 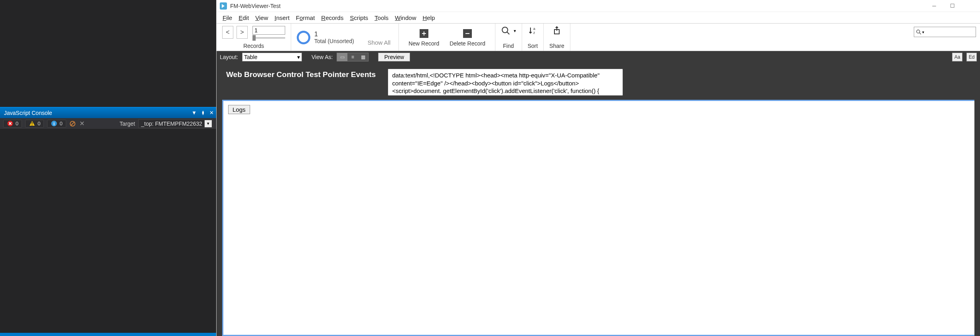 I want to click on error-filter: 0, so click(x=13, y=124).